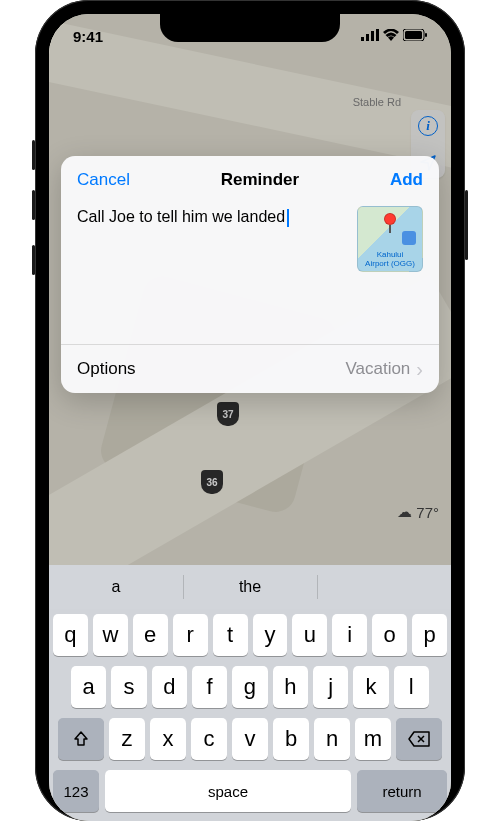 The width and height of the screenshot is (500, 821). I want to click on key-f: f, so click(210, 687).